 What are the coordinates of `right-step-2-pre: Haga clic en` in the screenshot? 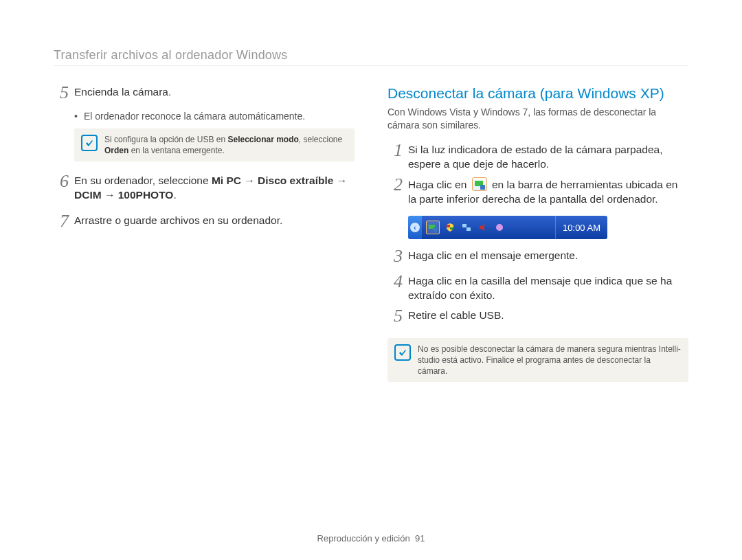 It's located at (439, 184).